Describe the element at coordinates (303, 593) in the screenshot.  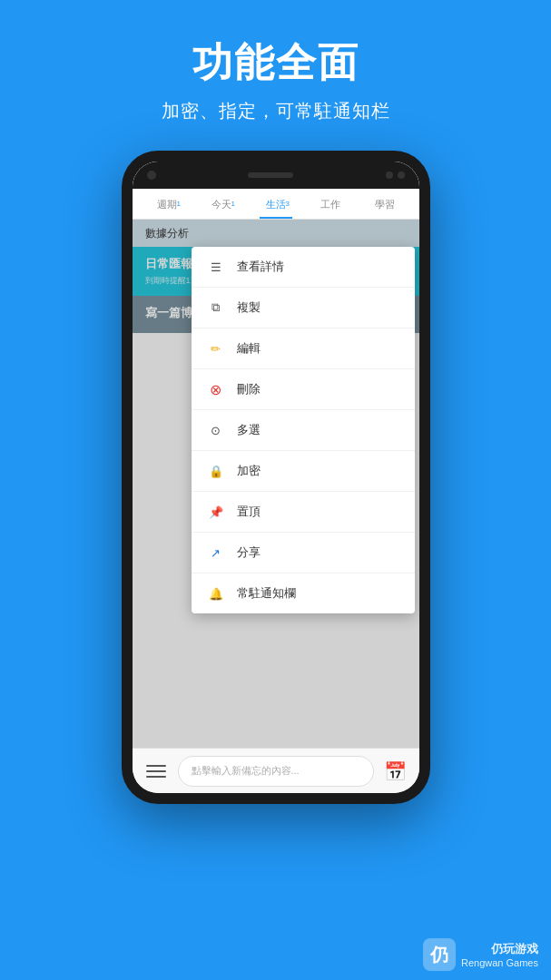
I see `menu-item-notify: 🔔 常駐通知欄` at that location.